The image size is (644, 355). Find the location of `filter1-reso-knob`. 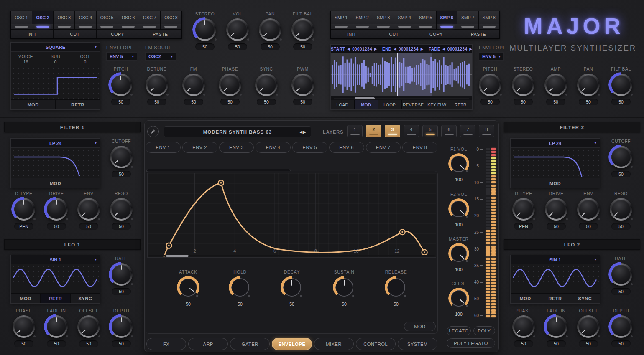

filter1-reso-knob is located at coordinates (121, 209).